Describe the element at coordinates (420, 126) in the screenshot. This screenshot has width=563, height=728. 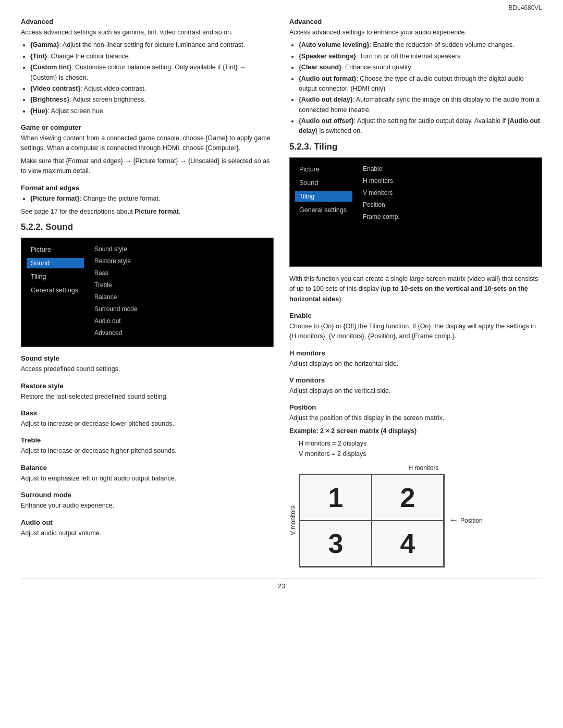
I see `bullet-audio-out-offset: {Audio out offset}: Adjust the setting f…` at that location.